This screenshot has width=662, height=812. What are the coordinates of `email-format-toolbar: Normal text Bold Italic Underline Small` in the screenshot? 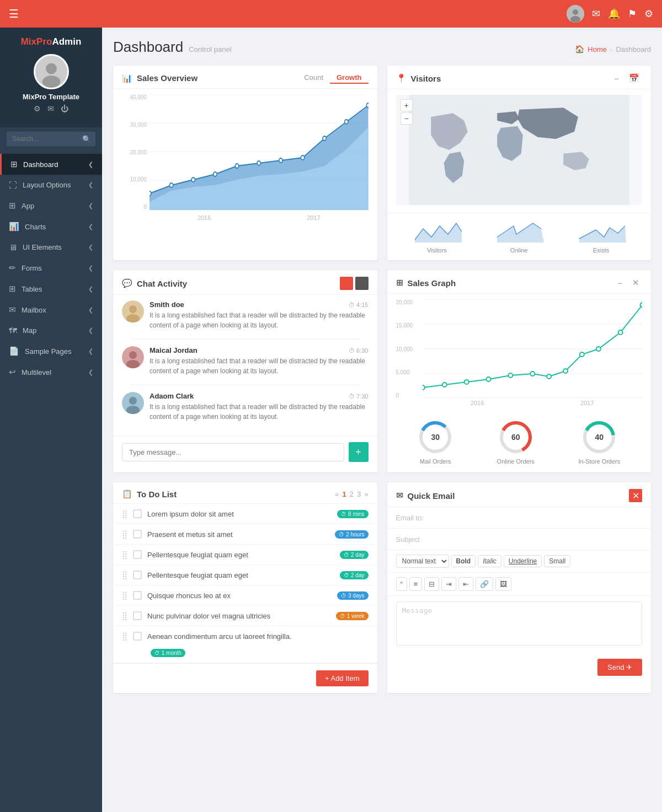 It's located at (520, 561).